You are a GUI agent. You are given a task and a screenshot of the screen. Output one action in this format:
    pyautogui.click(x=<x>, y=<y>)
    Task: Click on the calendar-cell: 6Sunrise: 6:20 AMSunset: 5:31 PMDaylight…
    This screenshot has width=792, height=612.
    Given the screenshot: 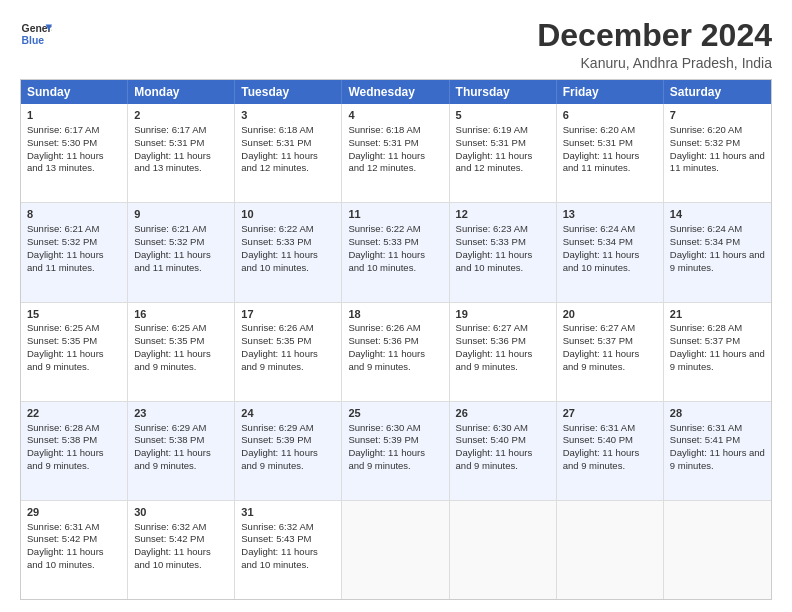 What is the action you would take?
    pyautogui.click(x=610, y=153)
    